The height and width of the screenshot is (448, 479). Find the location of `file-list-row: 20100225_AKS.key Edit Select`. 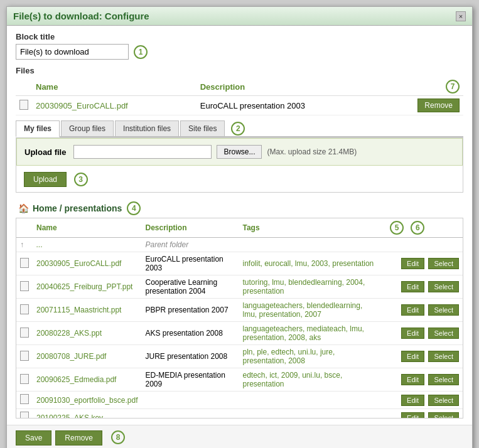

file-list-row: 20100225_AKS.key Edit Select is located at coordinates (240, 414).